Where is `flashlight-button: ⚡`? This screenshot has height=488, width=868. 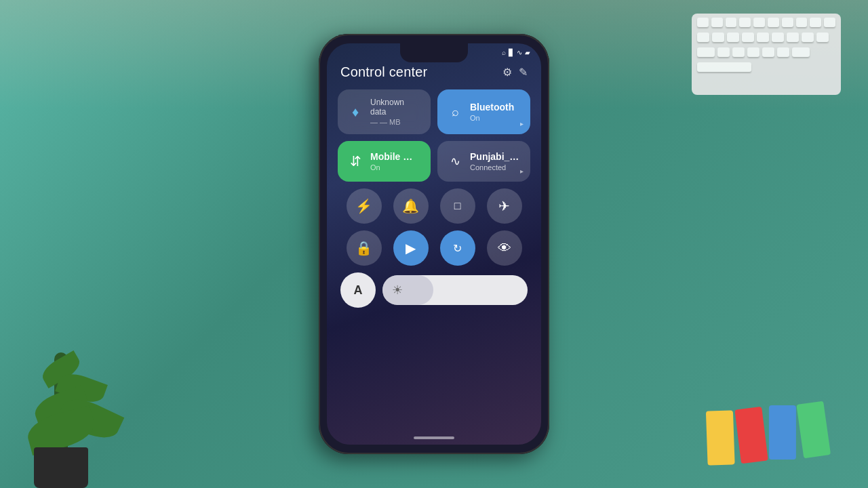
flashlight-button: ⚡ is located at coordinates (364, 206).